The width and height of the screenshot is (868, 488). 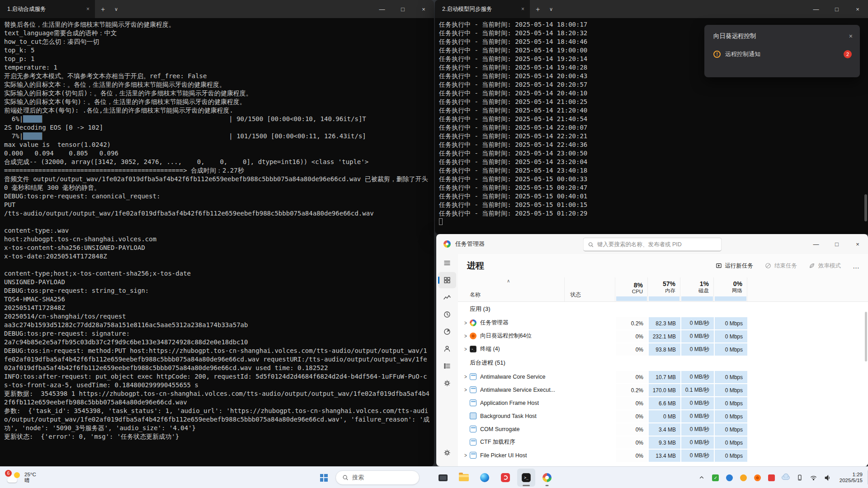 I want to click on process-name-cell: >CTF 加载程序, so click(x=511, y=442).